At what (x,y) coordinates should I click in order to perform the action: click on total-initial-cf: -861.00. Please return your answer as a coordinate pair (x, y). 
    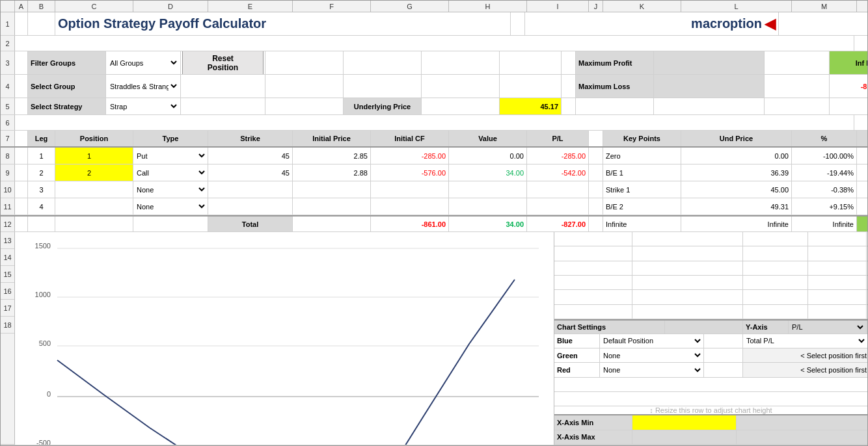
    Looking at the image, I should click on (410, 224).